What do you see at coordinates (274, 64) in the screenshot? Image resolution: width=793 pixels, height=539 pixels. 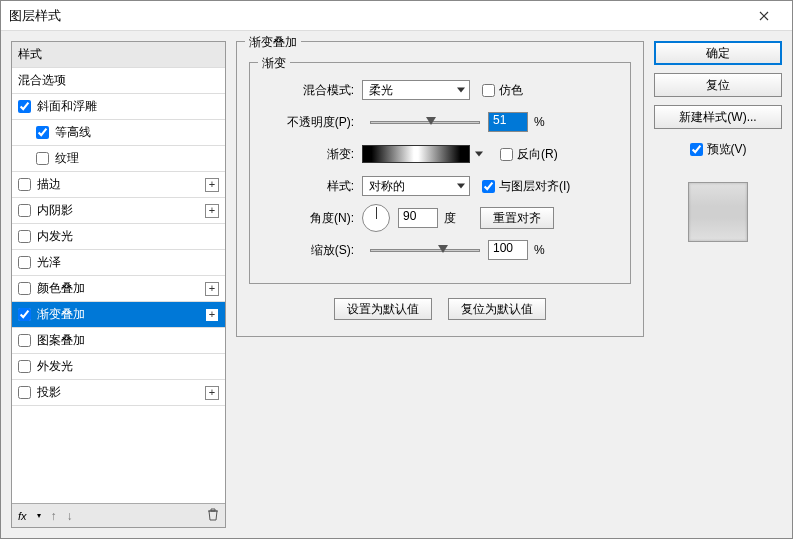 I see `inner-title: 渐变` at bounding box center [274, 64].